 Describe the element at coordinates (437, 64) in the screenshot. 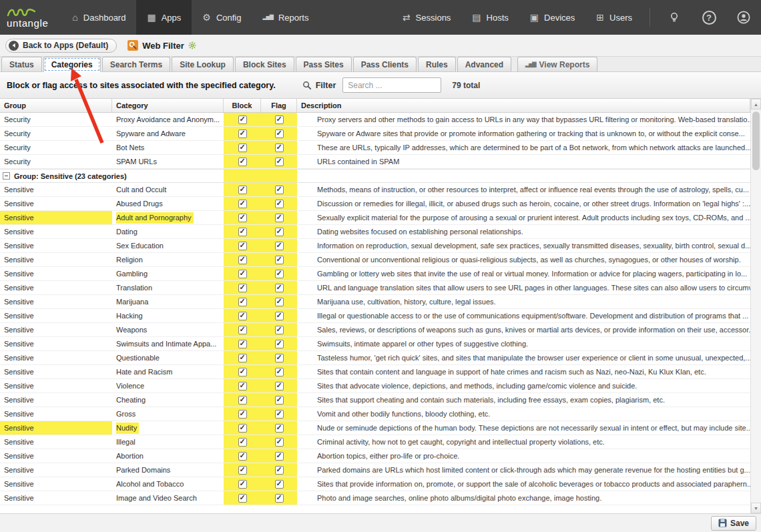

I see `tab-rules: Rules` at that location.